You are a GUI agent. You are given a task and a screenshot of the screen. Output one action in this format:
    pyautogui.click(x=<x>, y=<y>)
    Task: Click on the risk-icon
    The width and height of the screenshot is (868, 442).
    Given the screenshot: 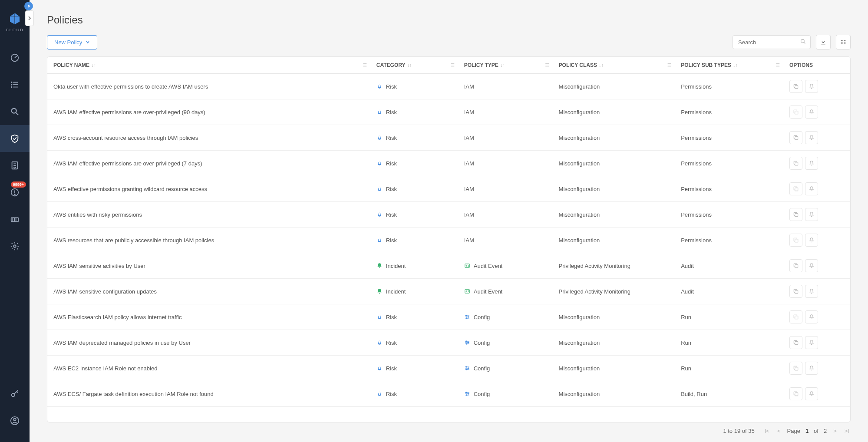 What is the action you would take?
    pyautogui.click(x=380, y=163)
    